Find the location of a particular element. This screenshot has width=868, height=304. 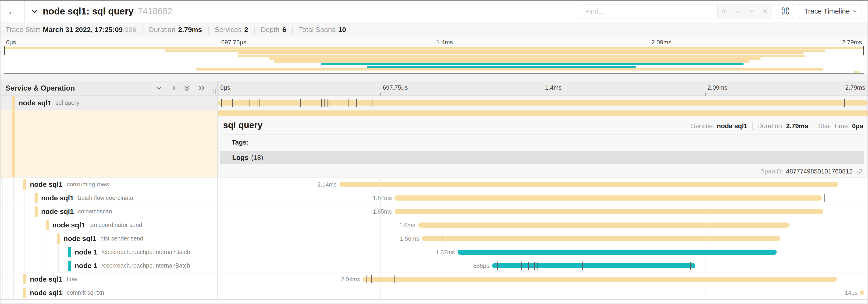

keyboard-shortcuts-button: ⌘ is located at coordinates (785, 11).